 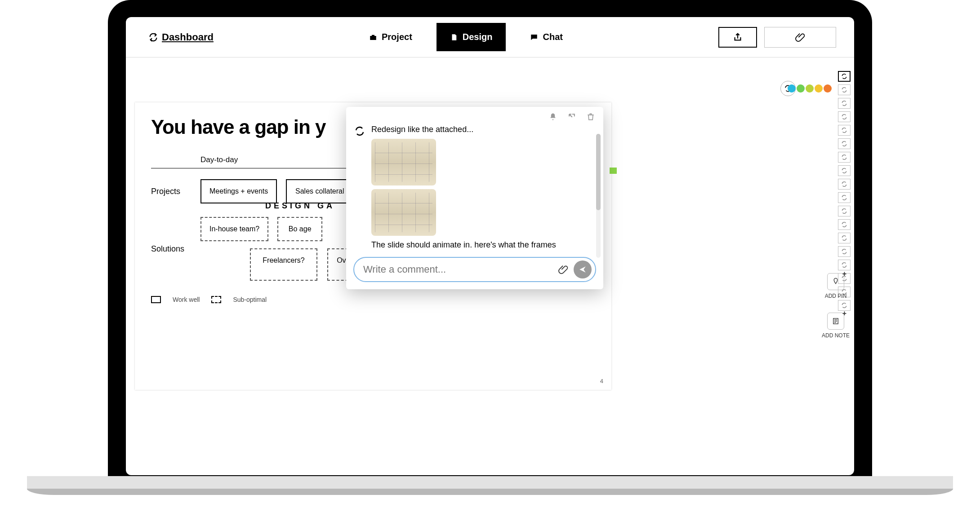 What do you see at coordinates (836, 296) in the screenshot?
I see `add-pin-label: ADD PIN` at bounding box center [836, 296].